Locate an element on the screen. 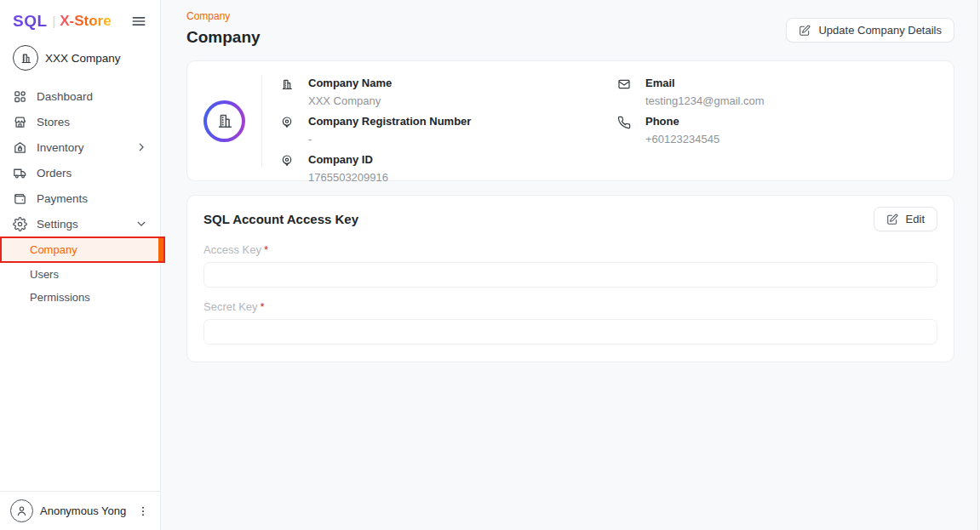  sidebar-user-footer: Anonymous Yong is located at coordinates (80, 510).